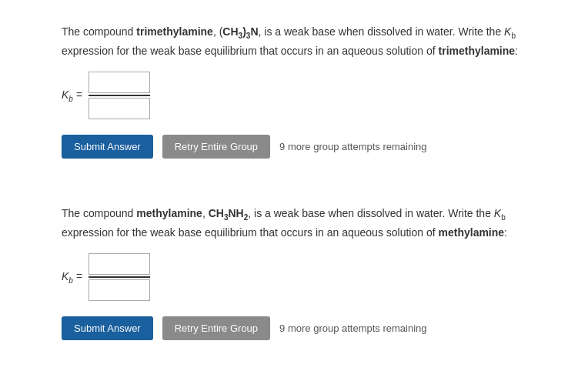  Describe the element at coordinates (72, 277) in the screenshot. I see `kb-label-display-2: Kb =` at that location.